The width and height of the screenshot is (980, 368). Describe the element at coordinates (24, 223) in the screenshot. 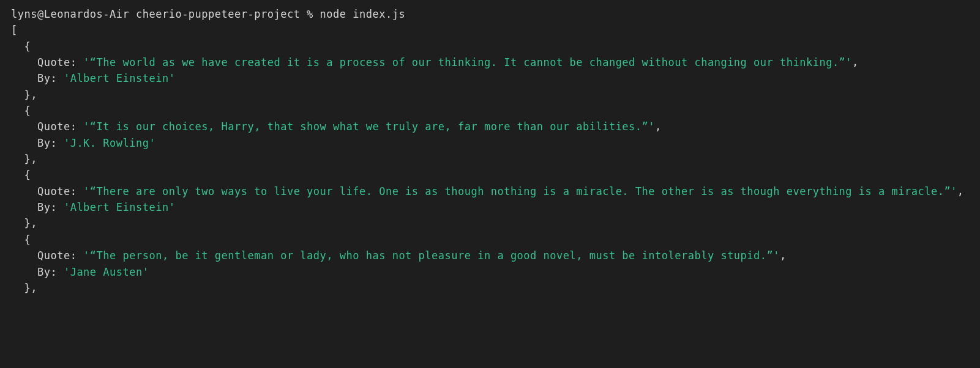

I see `object-close-2: },` at that location.